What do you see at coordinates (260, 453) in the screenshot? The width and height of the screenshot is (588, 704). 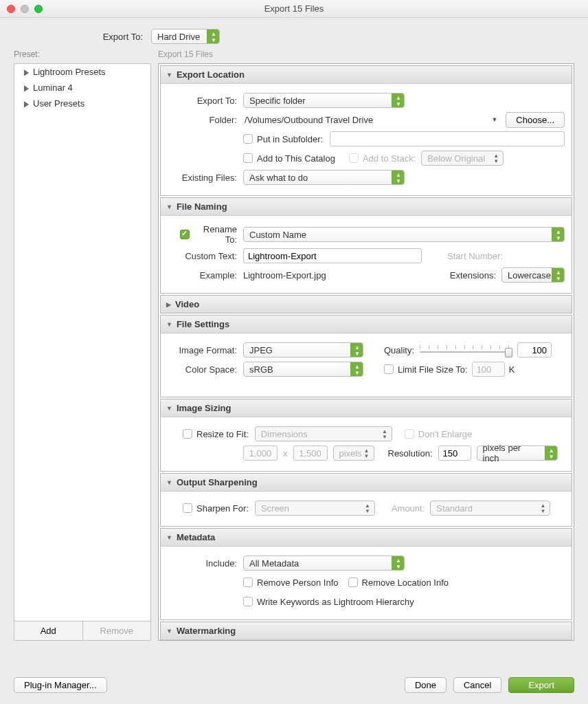 I see `width-input` at bounding box center [260, 453].